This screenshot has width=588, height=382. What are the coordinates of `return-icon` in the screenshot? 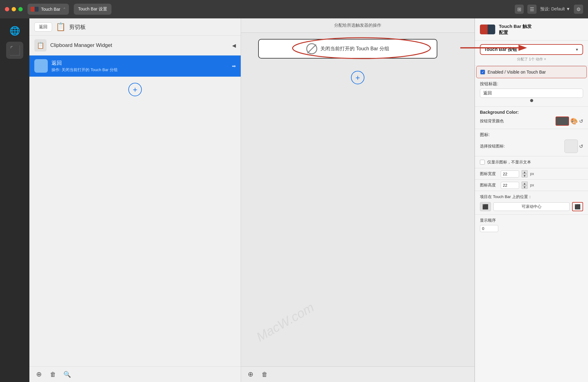 It's located at (41, 66).